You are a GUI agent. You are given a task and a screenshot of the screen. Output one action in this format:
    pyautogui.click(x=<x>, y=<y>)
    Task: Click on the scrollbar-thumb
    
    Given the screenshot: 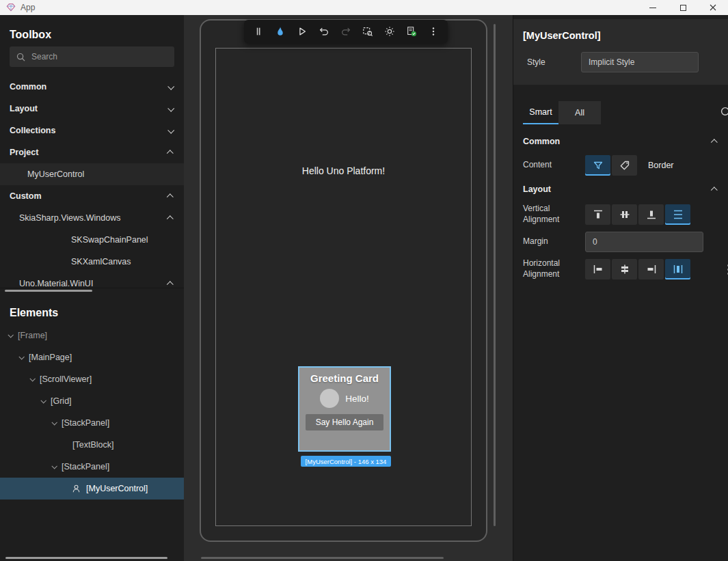 What is the action you would take?
    pyautogui.click(x=49, y=291)
    